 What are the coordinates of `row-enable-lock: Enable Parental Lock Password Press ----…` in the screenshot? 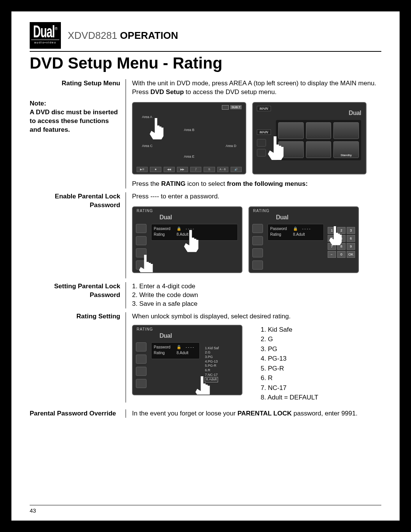 It's located at (206, 235).